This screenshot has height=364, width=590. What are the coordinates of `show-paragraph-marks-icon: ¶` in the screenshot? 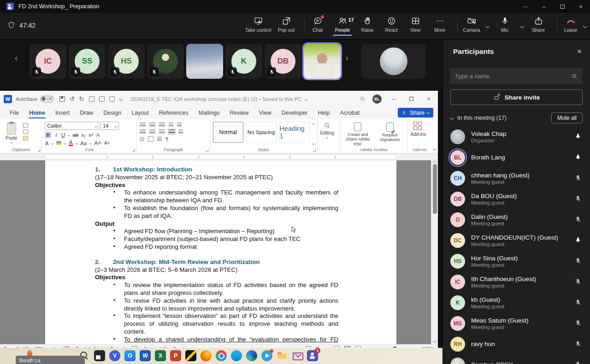 It's located at (167, 139).